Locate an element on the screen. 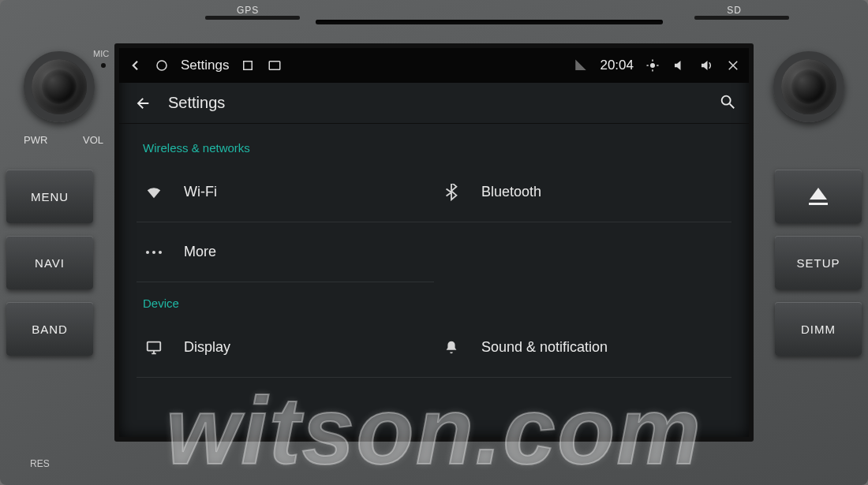  settings-item-label: Sound & notification is located at coordinates (544, 347).